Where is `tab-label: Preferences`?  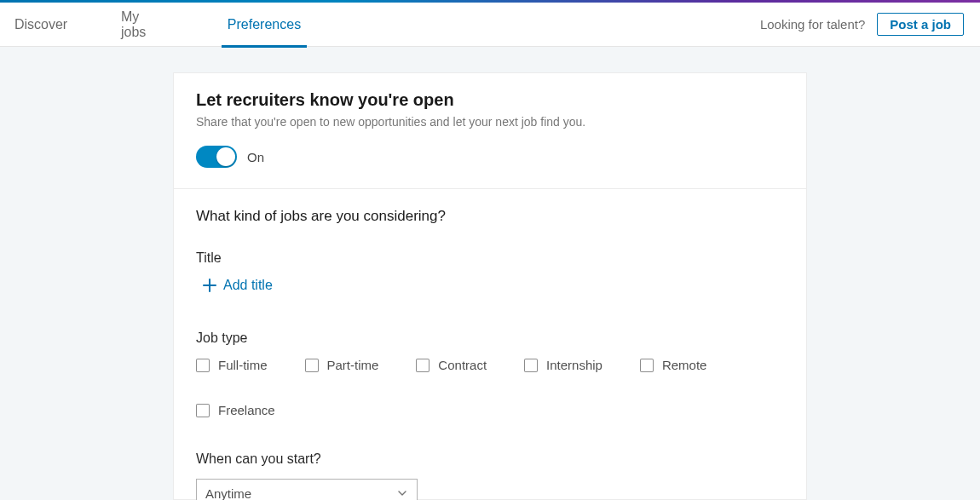 tab-label: Preferences is located at coordinates (264, 25).